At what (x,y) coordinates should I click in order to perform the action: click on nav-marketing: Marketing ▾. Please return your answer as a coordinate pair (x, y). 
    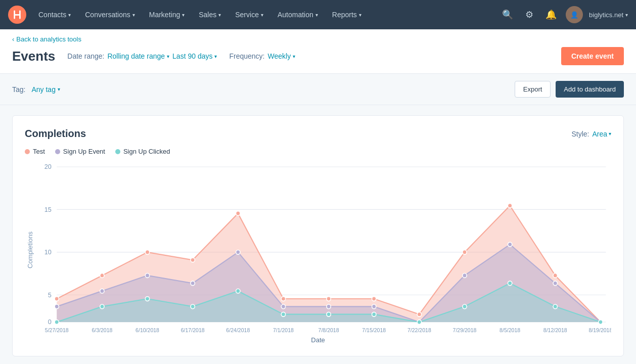
    Looking at the image, I should click on (167, 15).